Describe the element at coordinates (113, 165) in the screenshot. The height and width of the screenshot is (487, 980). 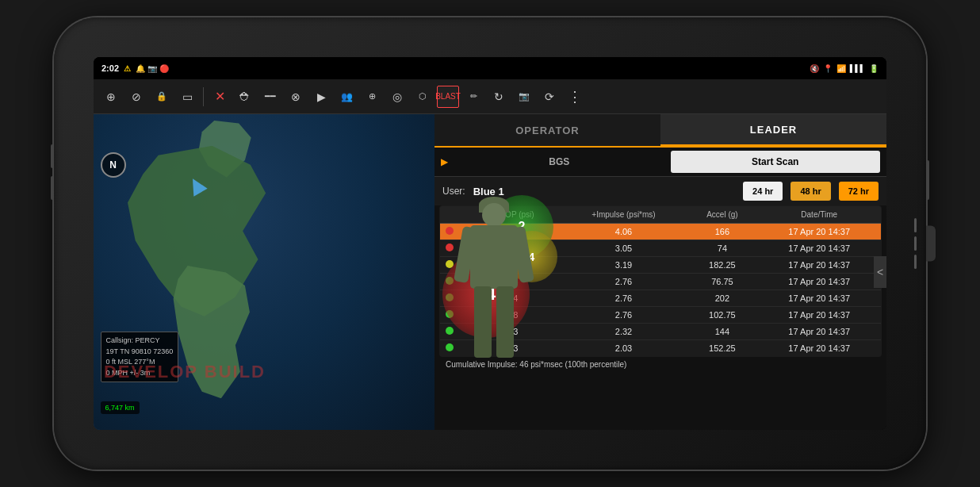
I see `north-indicator: N` at that location.